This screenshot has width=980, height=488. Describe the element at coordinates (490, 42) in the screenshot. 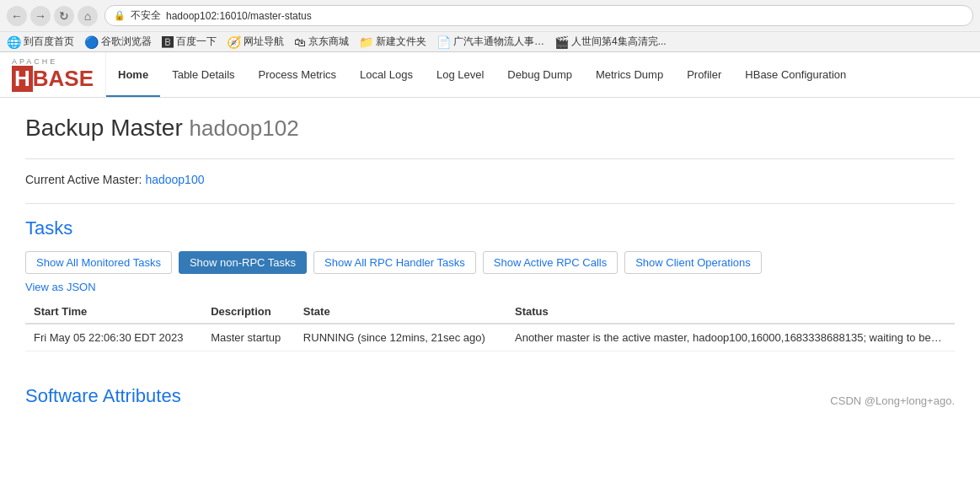

I see `bookmark-item: 📄广汽丰通物流人事…` at that location.